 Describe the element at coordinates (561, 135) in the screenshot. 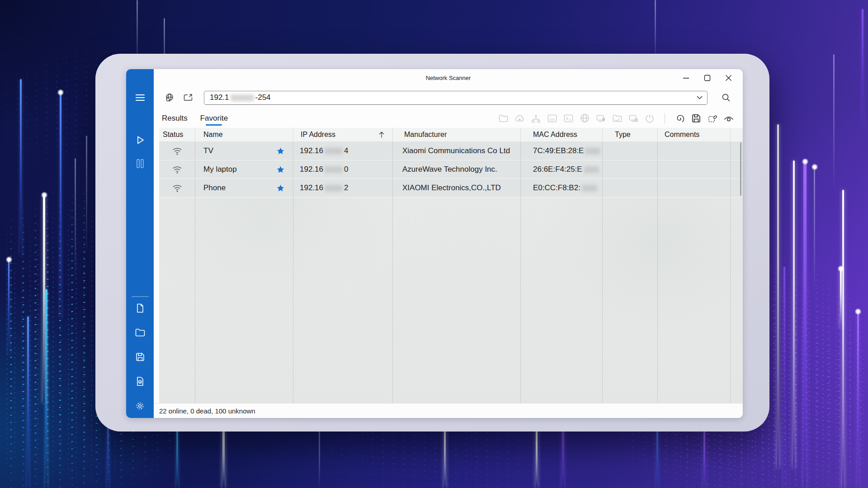

I see `column-header-mac: MAC Address` at that location.